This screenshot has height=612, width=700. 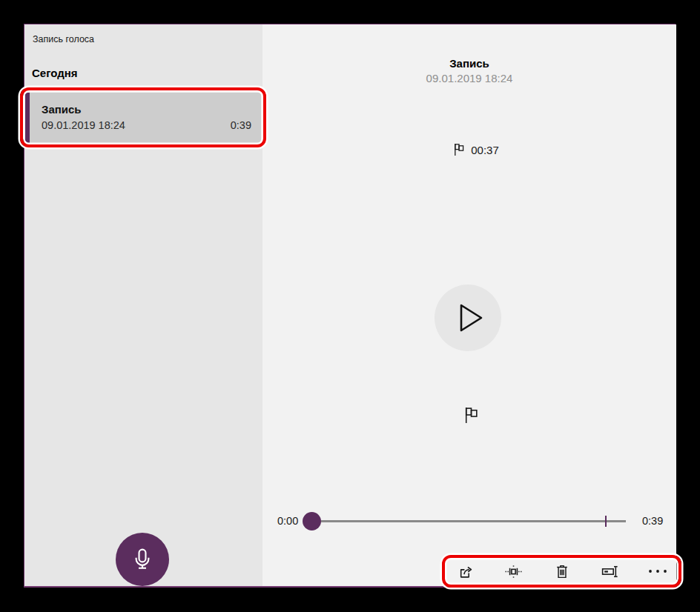 What do you see at coordinates (288, 521) in the screenshot?
I see `elapsed-time-label: 0:00` at bounding box center [288, 521].